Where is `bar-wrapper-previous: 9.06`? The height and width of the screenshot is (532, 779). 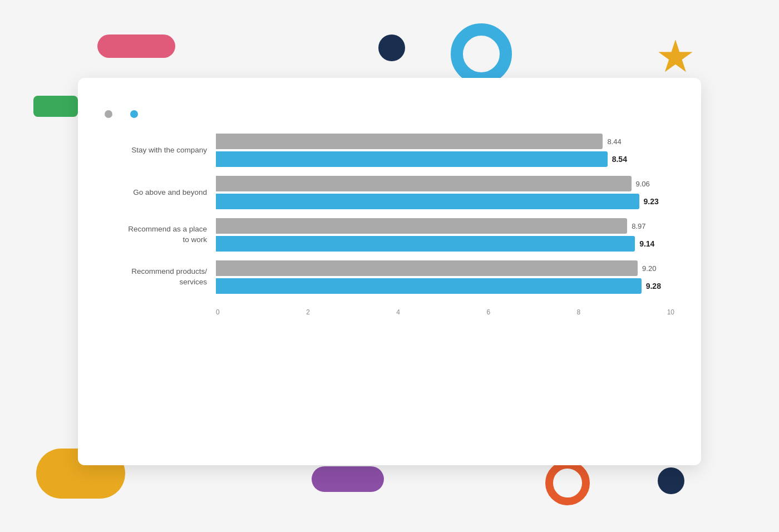
bar-wrapper-previous: 9.06 is located at coordinates (445, 184).